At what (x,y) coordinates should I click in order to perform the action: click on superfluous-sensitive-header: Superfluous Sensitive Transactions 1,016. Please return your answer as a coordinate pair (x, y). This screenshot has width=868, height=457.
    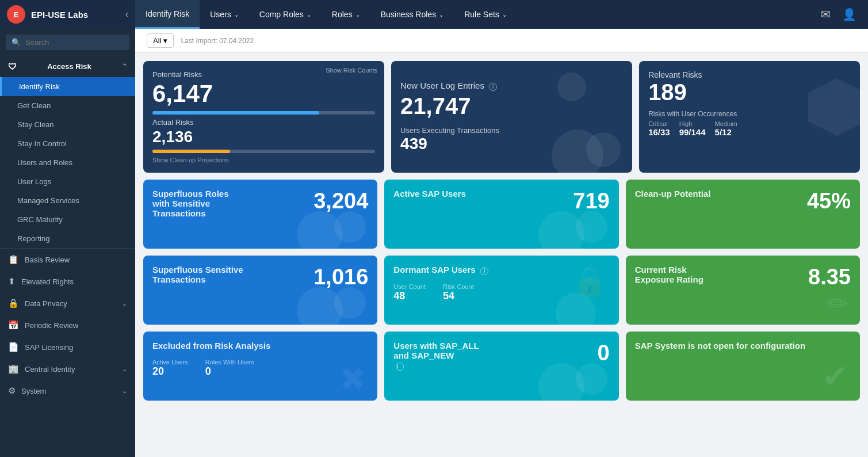
    Looking at the image, I should click on (260, 277).